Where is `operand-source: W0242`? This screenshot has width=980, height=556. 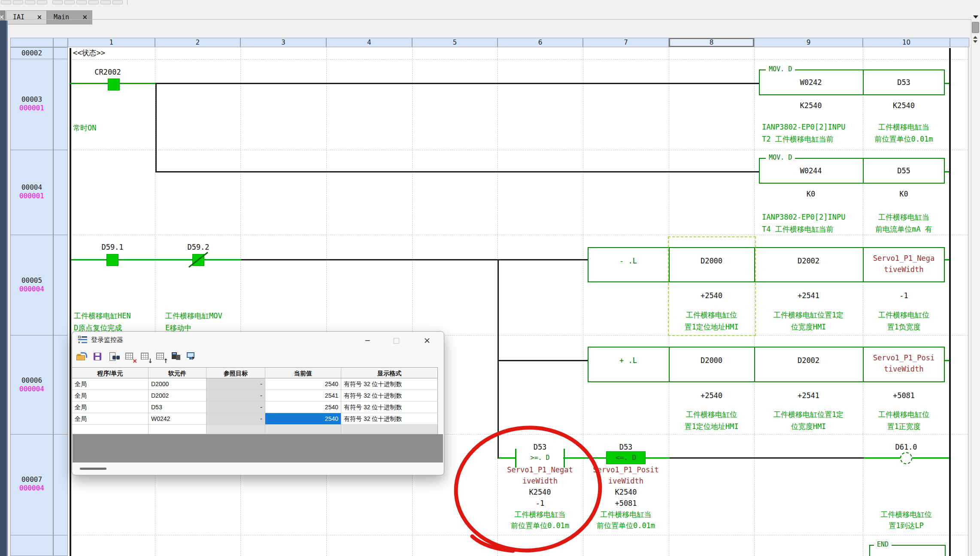
operand-source: W0242 is located at coordinates (811, 82).